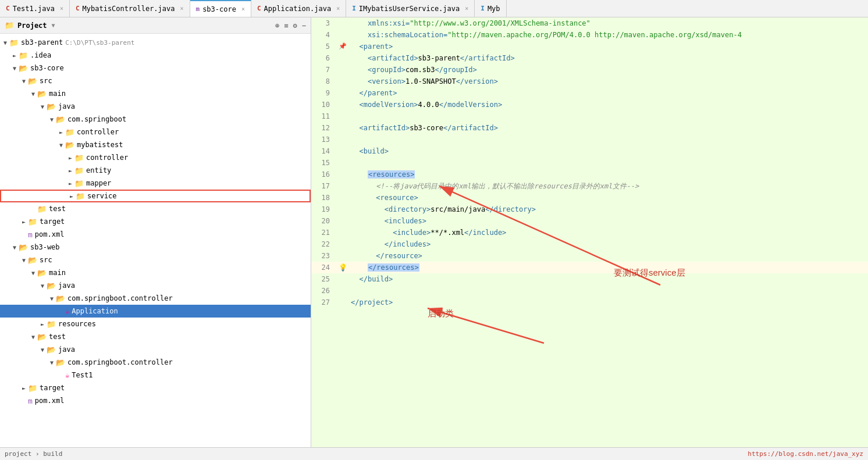 The image size is (868, 460). I want to click on folder-icon-sb3web: 📂, so click(23, 248).